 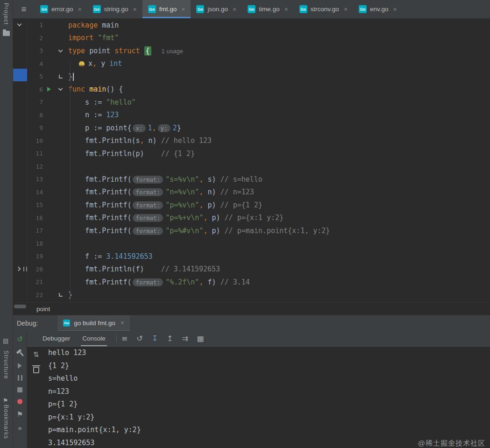 I want to click on gutter: 2, so click(x=48, y=38).